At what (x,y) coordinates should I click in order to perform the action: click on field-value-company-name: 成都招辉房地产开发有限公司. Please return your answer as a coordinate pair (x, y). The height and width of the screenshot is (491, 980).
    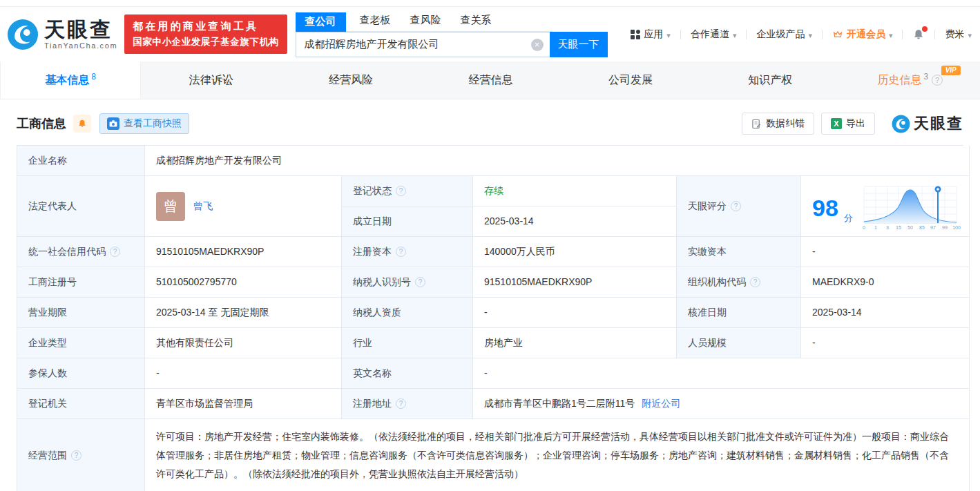
    Looking at the image, I should click on (557, 161).